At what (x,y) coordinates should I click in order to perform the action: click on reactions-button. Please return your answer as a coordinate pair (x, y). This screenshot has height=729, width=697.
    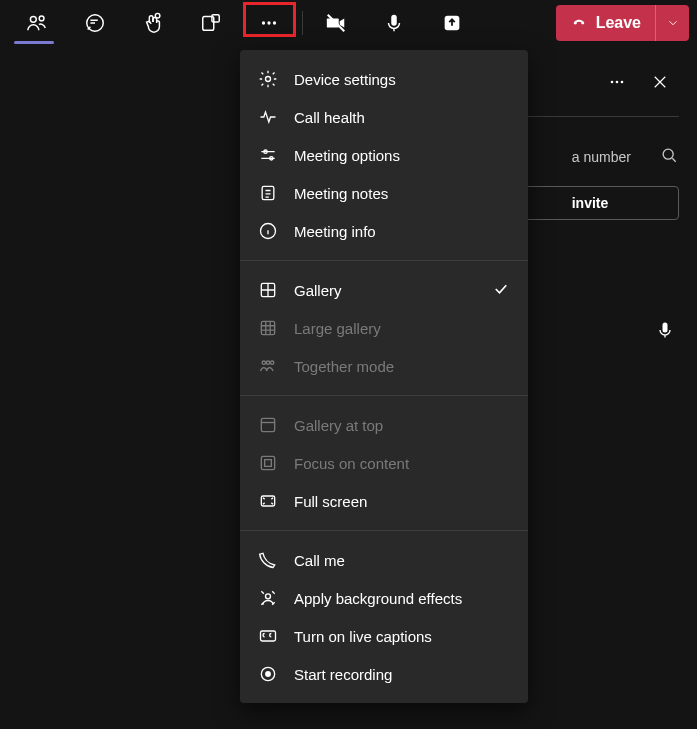
    Looking at the image, I should click on (153, 23).